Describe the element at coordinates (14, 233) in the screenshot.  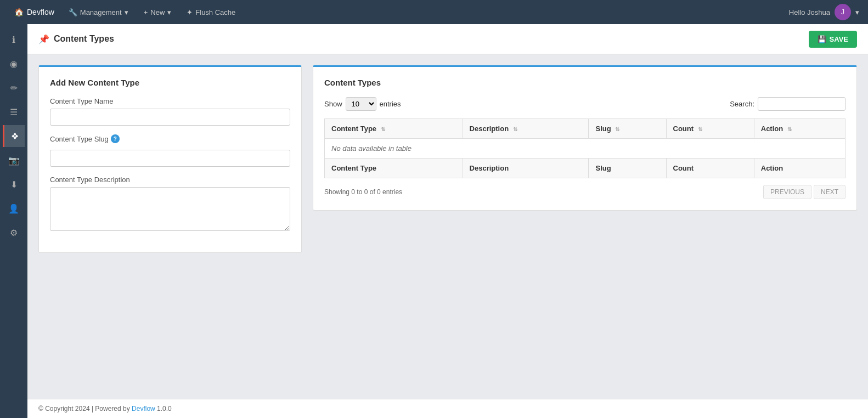
I see `gear-icon: ⚙` at that location.